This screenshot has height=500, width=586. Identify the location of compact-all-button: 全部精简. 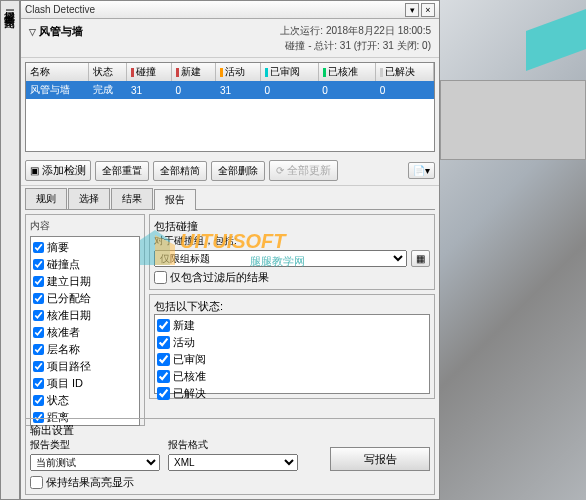
(180, 171).